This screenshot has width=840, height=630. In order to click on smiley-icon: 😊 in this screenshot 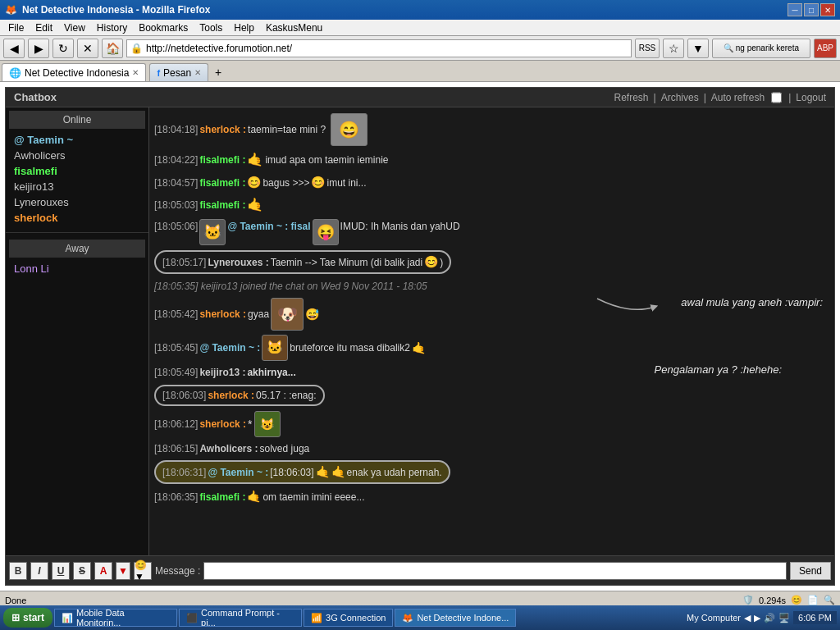, I will do `click(797, 600)`.